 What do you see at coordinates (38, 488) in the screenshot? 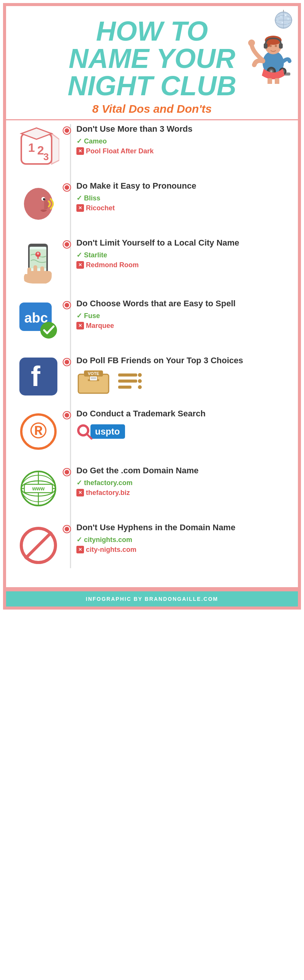
I see `svg-text: www` at bounding box center [38, 488].